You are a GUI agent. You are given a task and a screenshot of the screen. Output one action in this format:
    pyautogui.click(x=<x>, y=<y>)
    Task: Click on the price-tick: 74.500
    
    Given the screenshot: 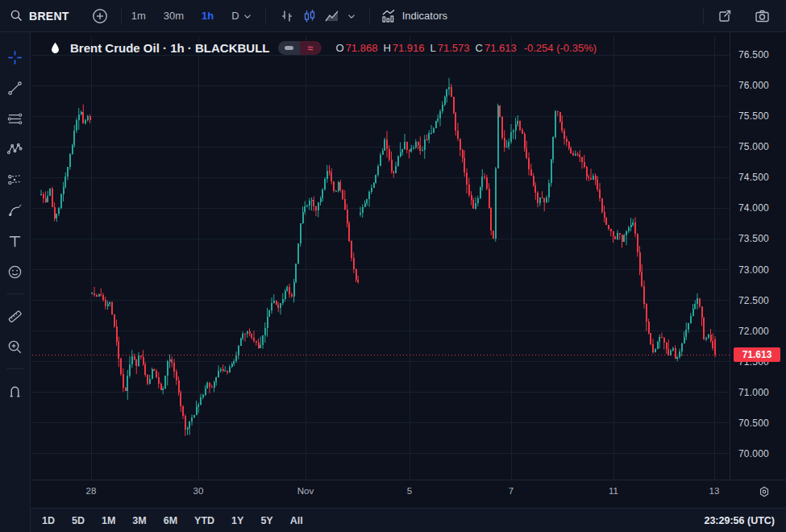 What is the action you would take?
    pyautogui.click(x=754, y=177)
    